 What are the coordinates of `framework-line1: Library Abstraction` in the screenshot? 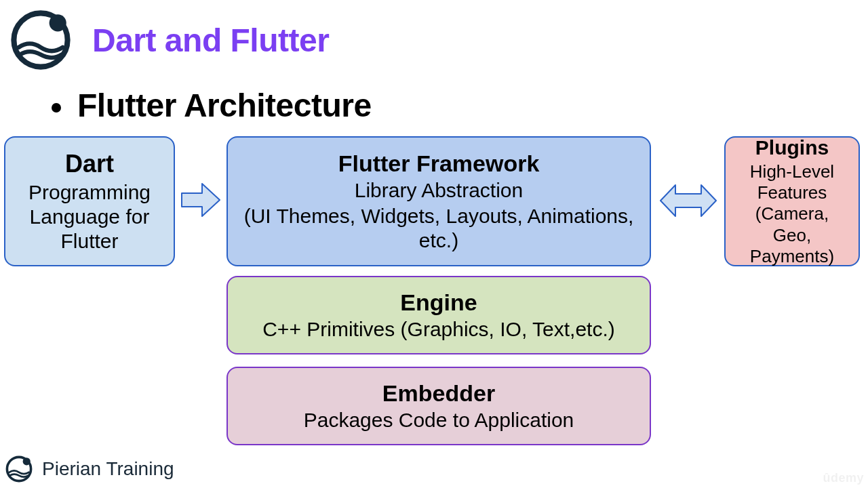 It's located at (439, 190).